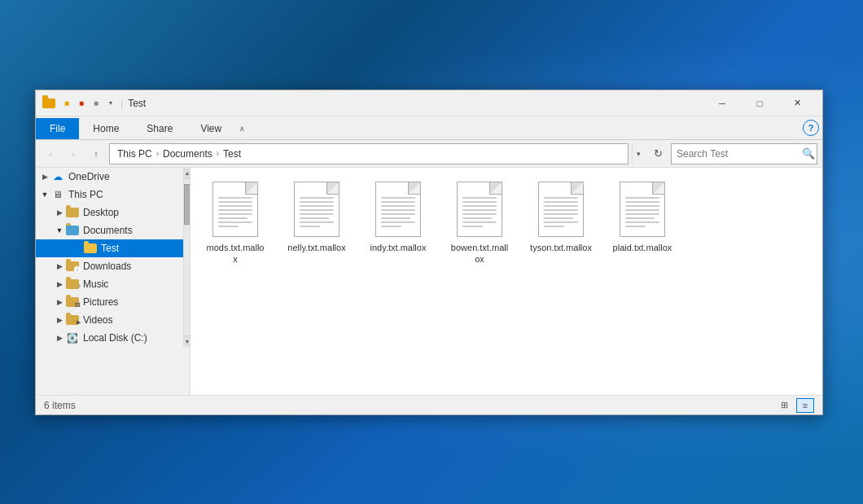 This screenshot has height=504, width=863. I want to click on cloud-icon: ☁, so click(58, 177).